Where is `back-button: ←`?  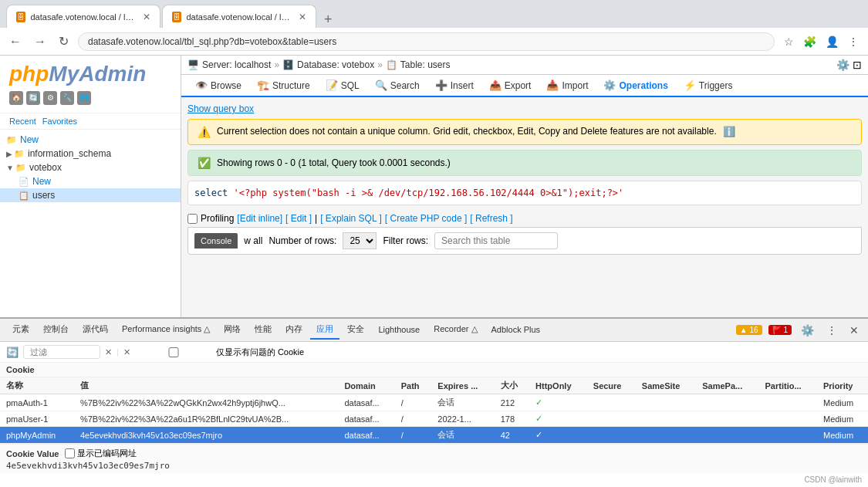
back-button: ← is located at coordinates (15, 42).